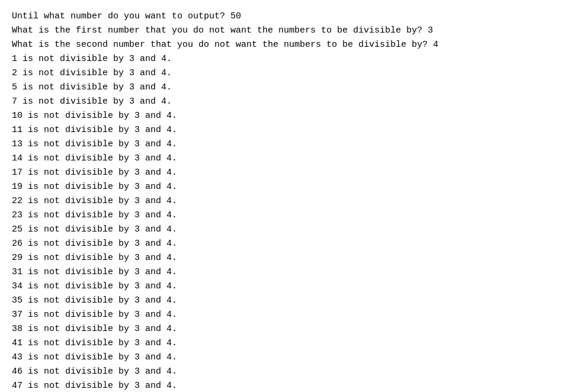  I want to click on output-line: 38 is not divisible by 3 and 4., so click(287, 329).